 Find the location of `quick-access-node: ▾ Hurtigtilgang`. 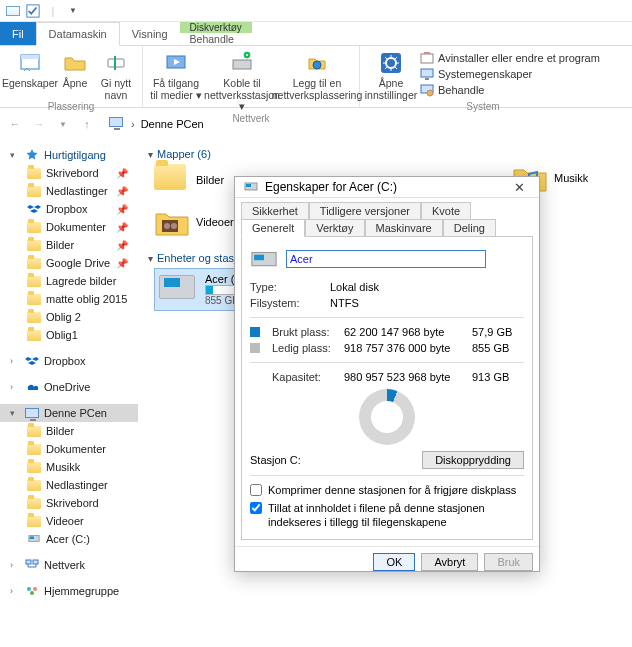

quick-access-node: ▾ Hurtigtilgang is located at coordinates (69, 155).